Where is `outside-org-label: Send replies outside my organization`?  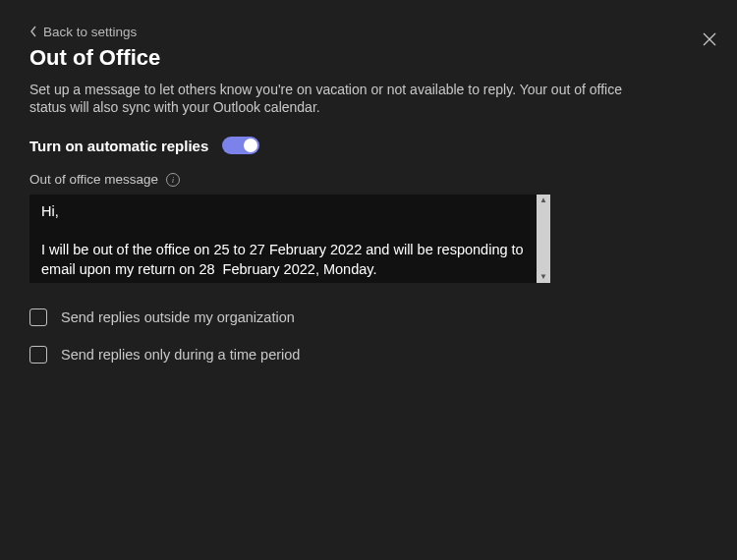
outside-org-label: Send replies outside my organization is located at coordinates (178, 317).